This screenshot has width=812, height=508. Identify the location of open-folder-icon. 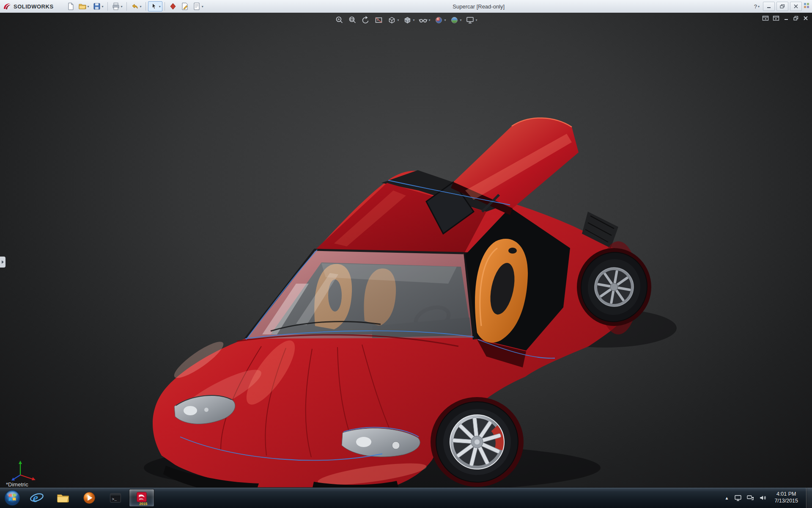
(82, 6).